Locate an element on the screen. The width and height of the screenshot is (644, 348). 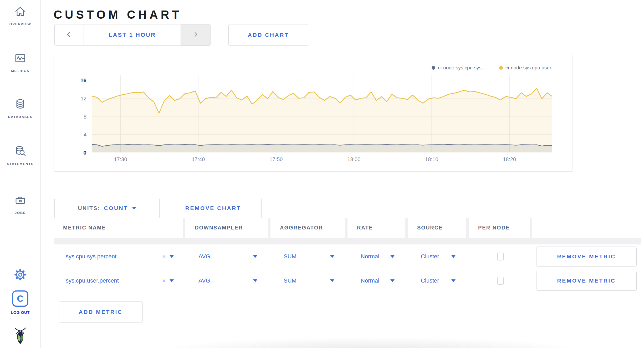
y-axis-label: 0 is located at coordinates (85, 152).